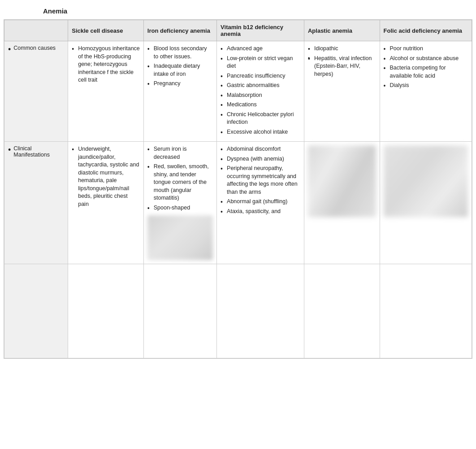 This screenshot has height=449, width=476. I want to click on header-iron-deficiency: Iron deficiency anemia, so click(180, 31).